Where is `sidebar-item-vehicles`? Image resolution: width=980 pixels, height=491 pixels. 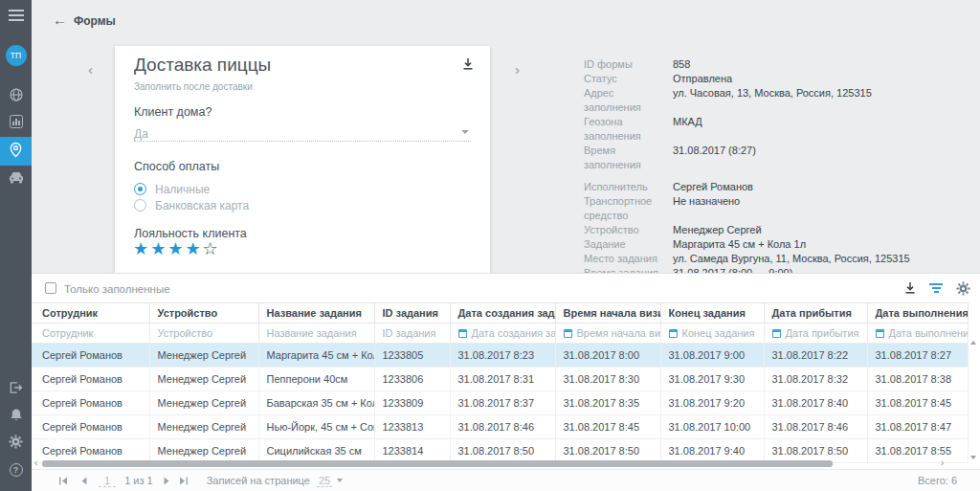
sidebar-item-vehicles is located at coordinates (15, 179).